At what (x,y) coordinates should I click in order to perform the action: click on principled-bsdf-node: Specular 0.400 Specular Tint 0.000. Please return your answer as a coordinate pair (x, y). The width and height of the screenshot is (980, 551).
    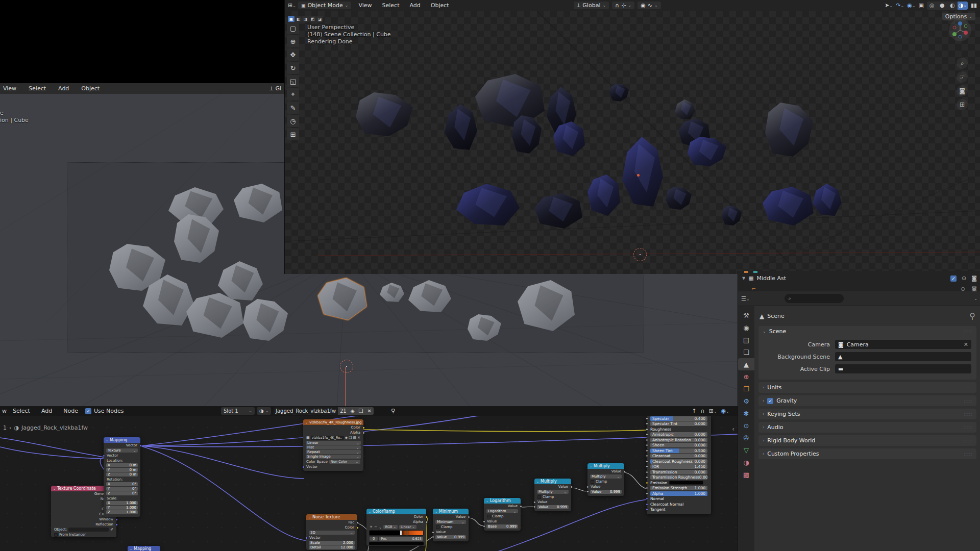
    Looking at the image, I should click on (679, 465).